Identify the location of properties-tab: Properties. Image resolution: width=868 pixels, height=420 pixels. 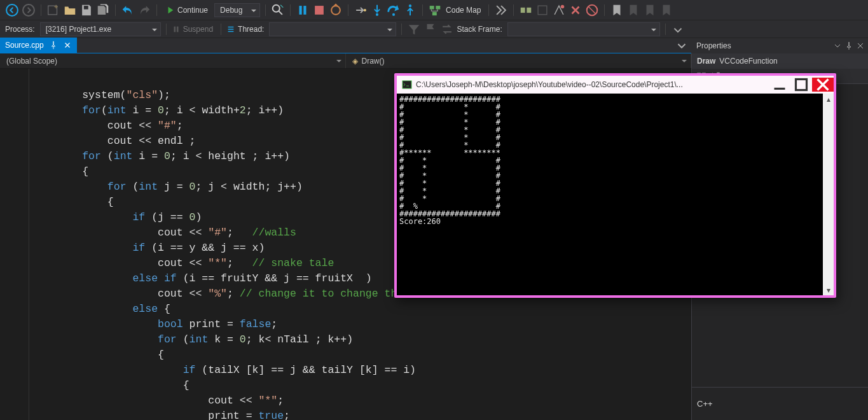
(713, 46).